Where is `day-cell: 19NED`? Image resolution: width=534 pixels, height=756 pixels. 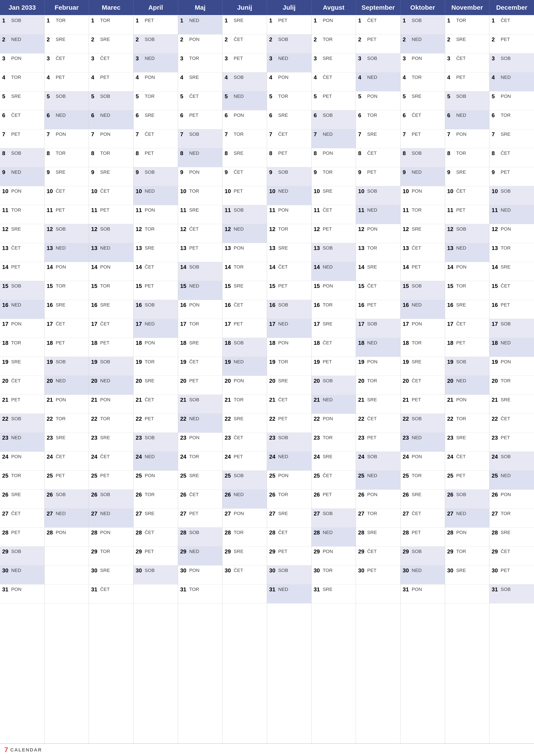
day-cell: 19NED is located at coordinates (245, 366).